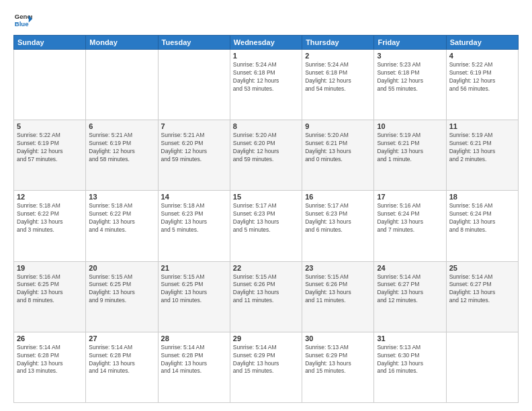 This screenshot has height=411, width=532. I want to click on day-number: 10, so click(410, 126).